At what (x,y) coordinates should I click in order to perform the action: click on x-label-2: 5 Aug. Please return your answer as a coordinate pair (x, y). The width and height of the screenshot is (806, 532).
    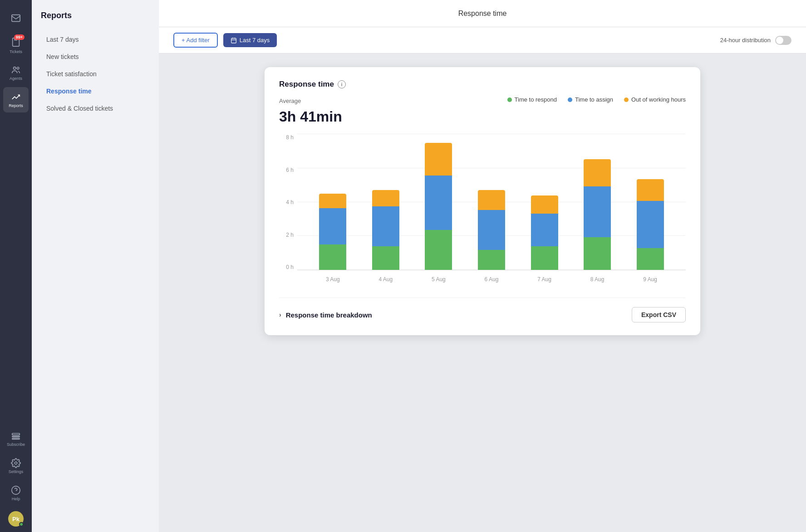
    Looking at the image, I should click on (438, 279).